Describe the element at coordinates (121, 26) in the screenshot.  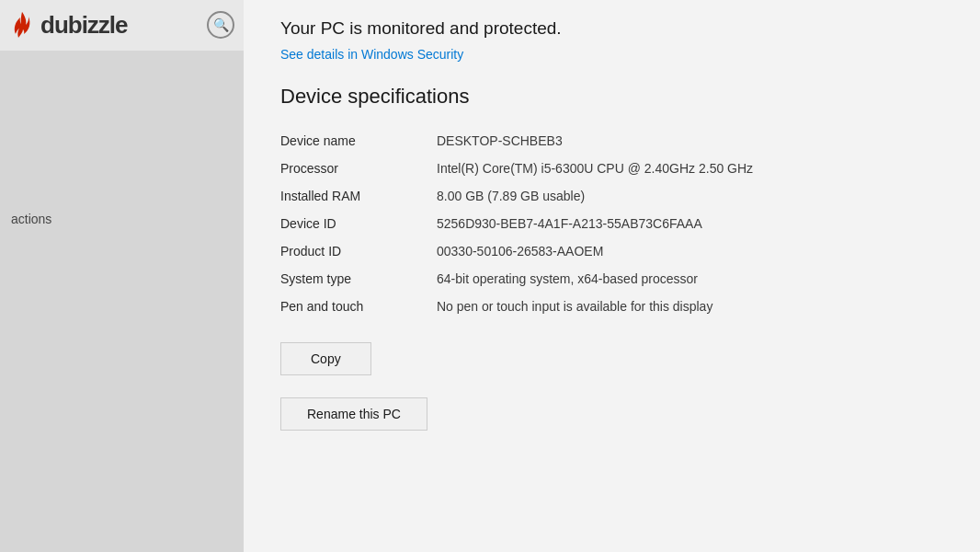
I see `logo-area: dubizzle 🔍` at that location.